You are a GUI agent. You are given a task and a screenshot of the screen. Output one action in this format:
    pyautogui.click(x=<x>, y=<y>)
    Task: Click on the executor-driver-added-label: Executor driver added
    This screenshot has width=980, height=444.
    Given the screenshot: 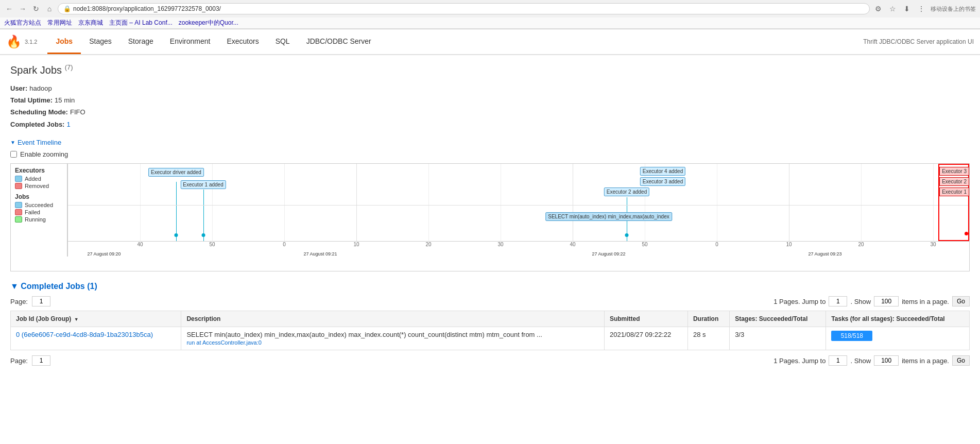 What is the action you would take?
    pyautogui.click(x=176, y=172)
    